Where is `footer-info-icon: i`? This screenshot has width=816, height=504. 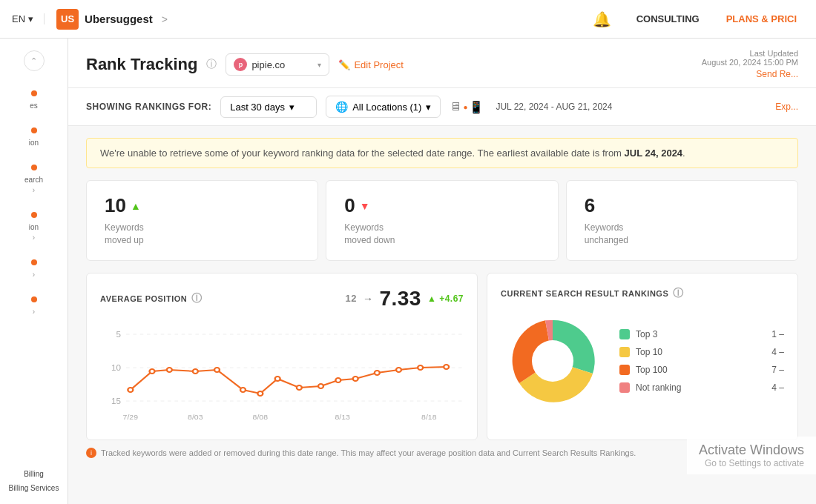
footer-info-icon: i is located at coordinates (91, 453).